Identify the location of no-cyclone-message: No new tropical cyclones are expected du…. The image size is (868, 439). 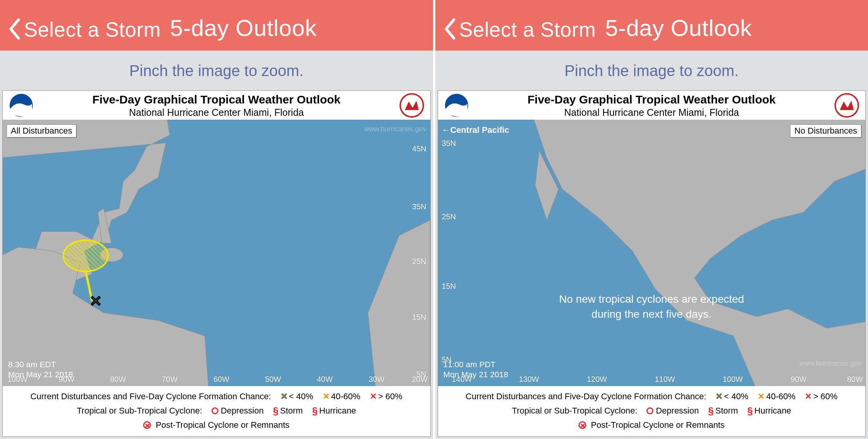
(652, 307).